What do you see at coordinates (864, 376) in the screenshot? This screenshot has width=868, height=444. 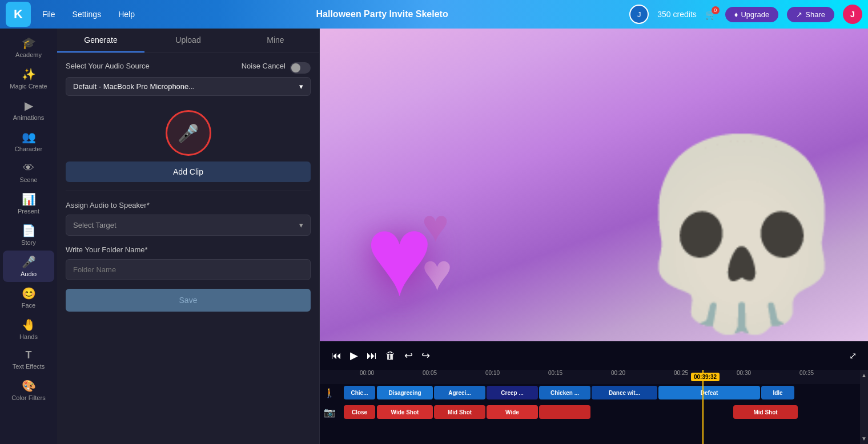 I see `scroll-up-icon: ▲` at bounding box center [864, 376].